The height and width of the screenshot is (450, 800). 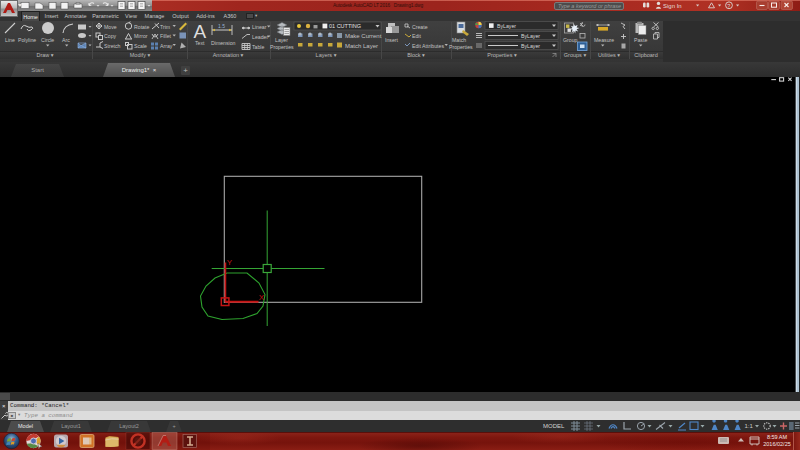 I want to click on svg-text: A, so click(x=200, y=32).